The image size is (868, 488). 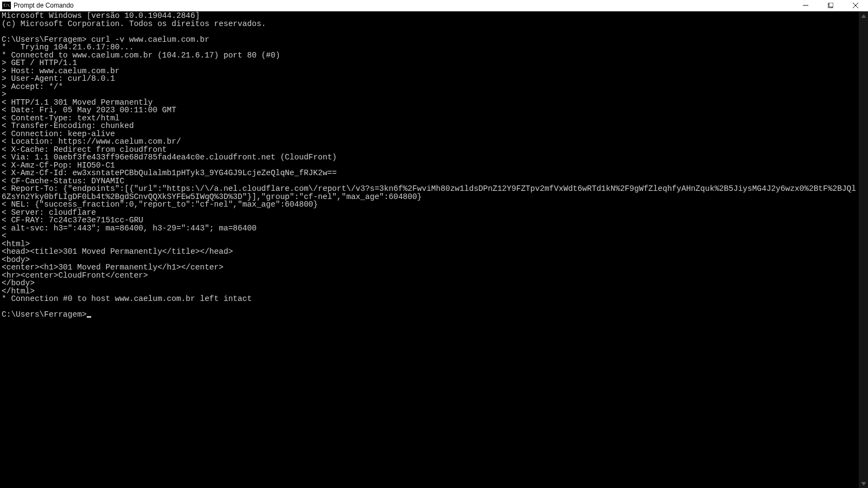 What do you see at coordinates (434, 5) in the screenshot?
I see `title-bar: C:\ Prompt de Comando` at bounding box center [434, 5].